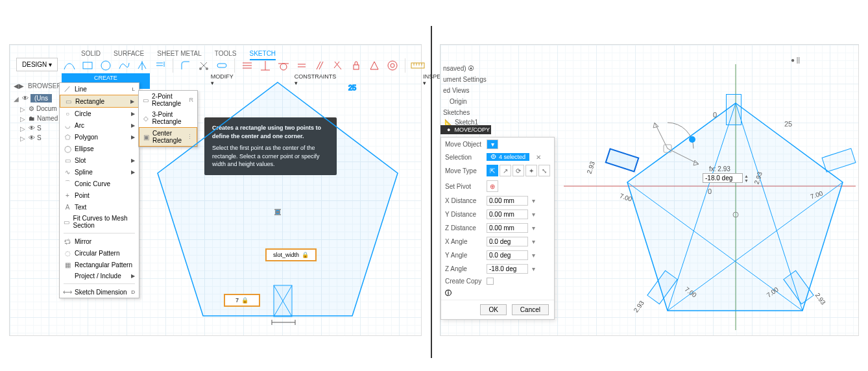 The image size is (868, 371). What do you see at coordinates (19, 86) in the screenshot?
I see `collapse-icon: ◀▶` at bounding box center [19, 86].